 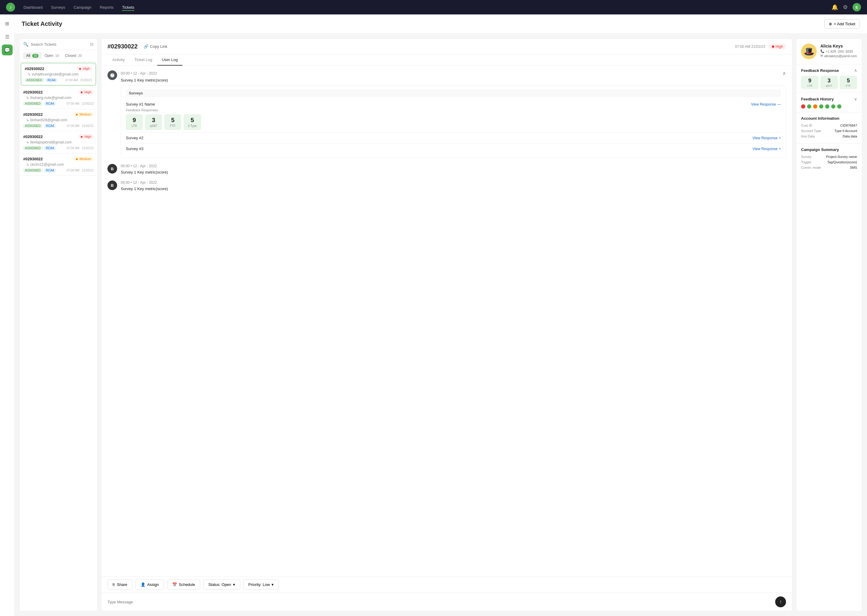 What do you see at coordinates (42, 24) in the screenshot?
I see `page-title: Ticket Activity` at bounding box center [42, 24].